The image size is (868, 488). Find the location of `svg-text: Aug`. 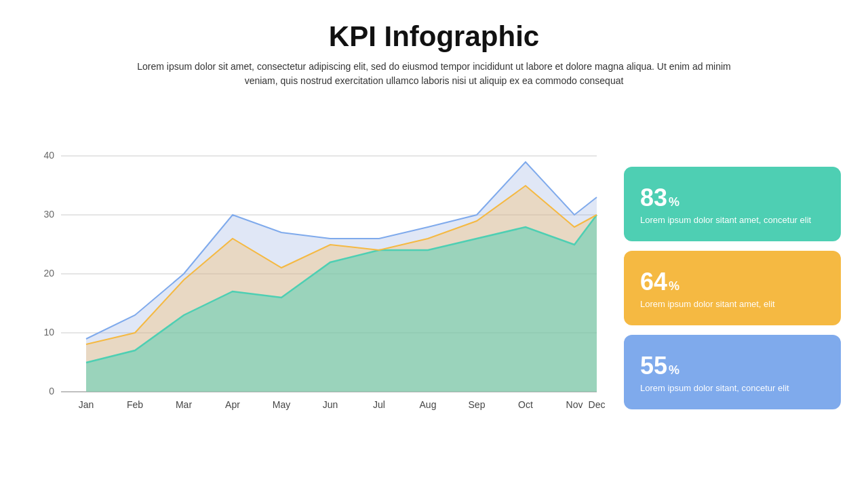

svg-text: Aug is located at coordinates (429, 405).